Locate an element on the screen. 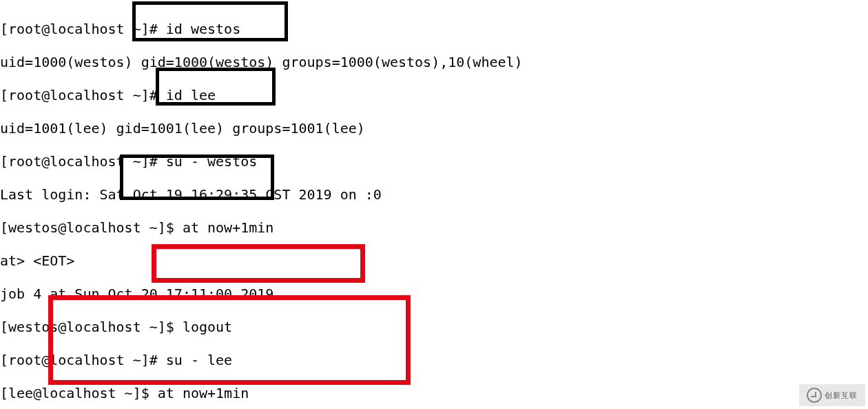 Image resolution: width=868 pixels, height=409 pixels. terminal-line: [root@localhost ~]# su - westos is located at coordinates (262, 161).